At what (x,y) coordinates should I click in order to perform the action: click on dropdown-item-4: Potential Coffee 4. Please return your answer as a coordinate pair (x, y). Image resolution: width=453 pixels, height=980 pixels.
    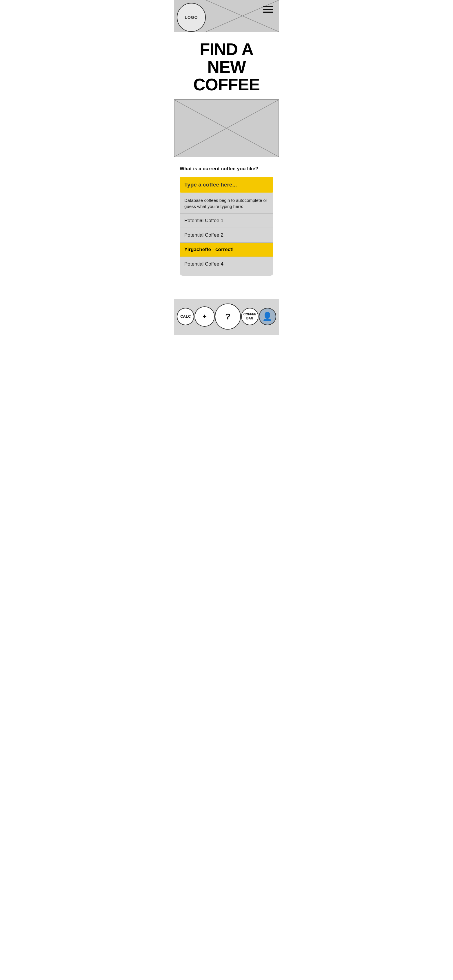
    Looking at the image, I should click on (226, 264).